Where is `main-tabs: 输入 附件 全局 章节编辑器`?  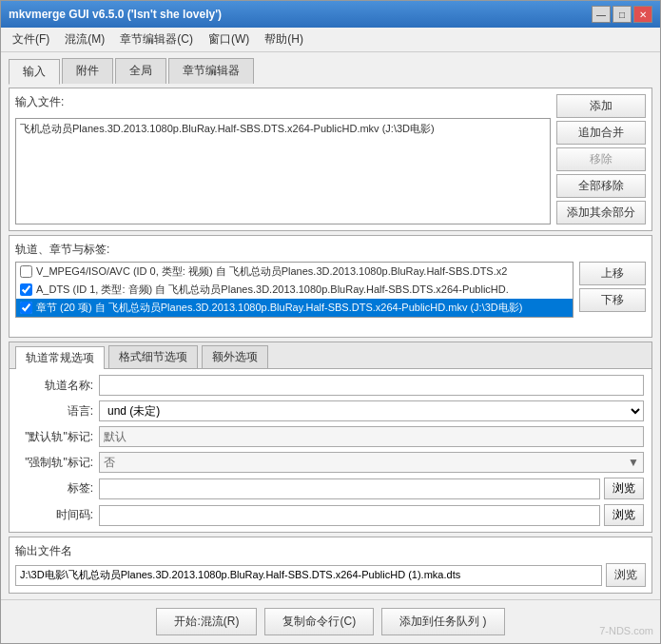 main-tabs: 输入 附件 全局 章节编辑器 is located at coordinates (331, 70).